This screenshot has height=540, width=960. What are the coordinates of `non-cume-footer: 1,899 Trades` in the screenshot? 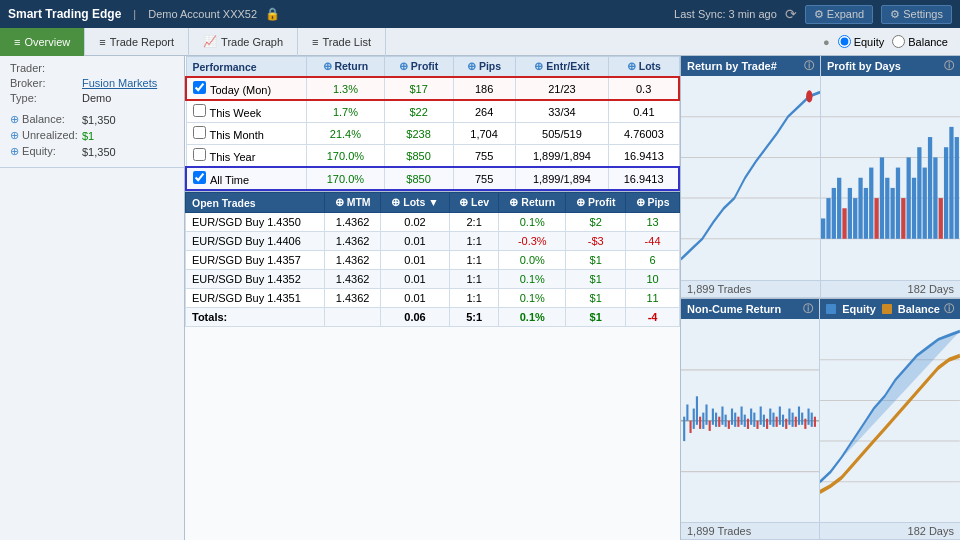 It's located at (750, 530).